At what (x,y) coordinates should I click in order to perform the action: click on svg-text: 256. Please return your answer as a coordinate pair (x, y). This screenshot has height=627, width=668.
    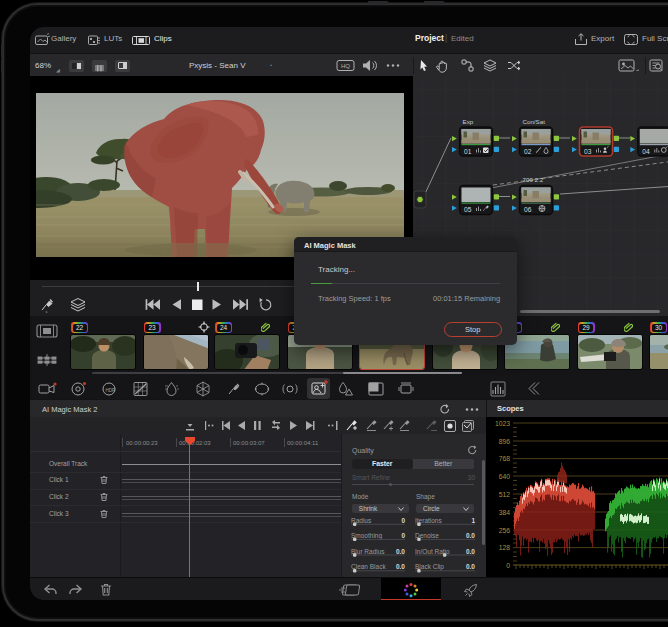
    Looking at the image, I should click on (505, 530).